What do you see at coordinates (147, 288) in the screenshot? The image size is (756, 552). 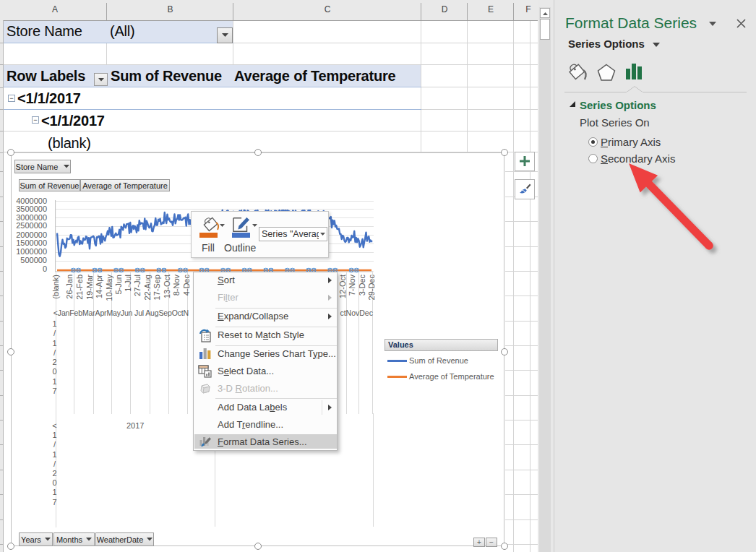 I see `svg-text: 22-Aug` at bounding box center [147, 288].